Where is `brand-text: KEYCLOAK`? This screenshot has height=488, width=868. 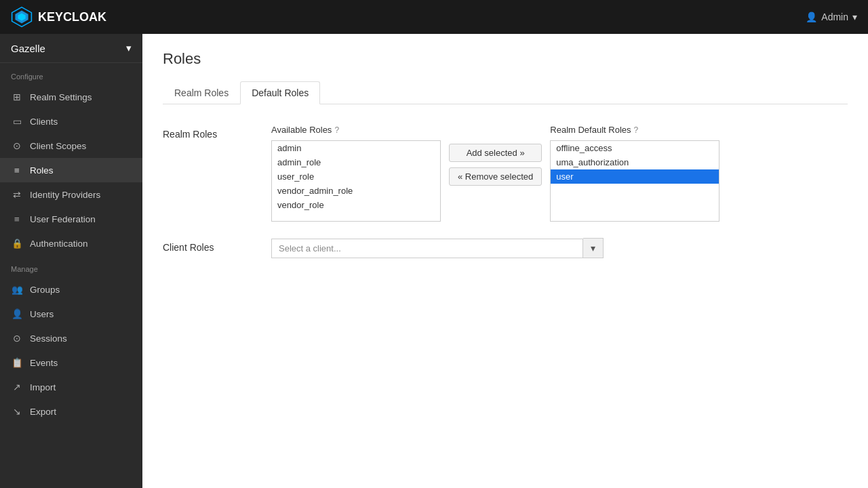
brand-text: KEYCLOAK is located at coordinates (72, 18).